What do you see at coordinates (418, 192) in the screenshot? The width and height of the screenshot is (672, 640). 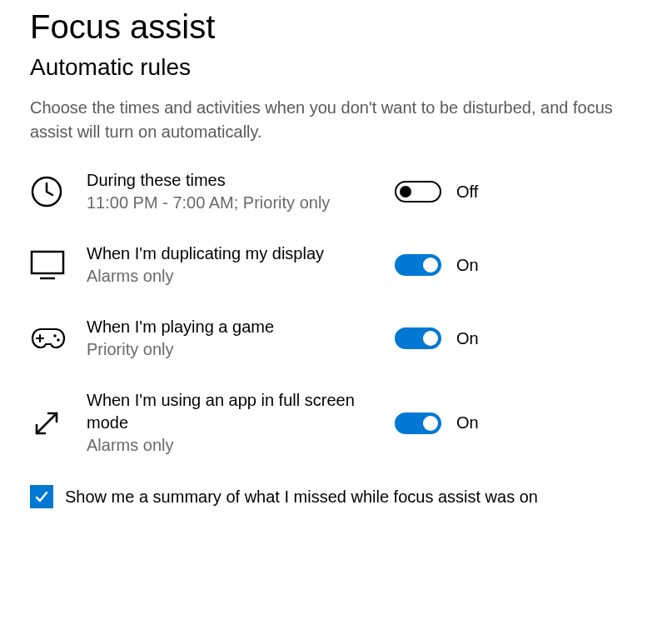 I see `toggle-during-times` at bounding box center [418, 192].